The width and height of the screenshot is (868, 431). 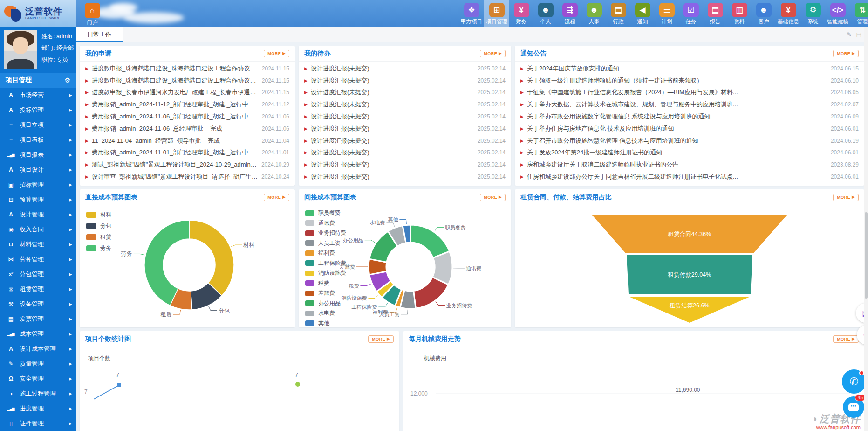 I want to click on nav-item-5: ⇶流程, so click(x=570, y=14).